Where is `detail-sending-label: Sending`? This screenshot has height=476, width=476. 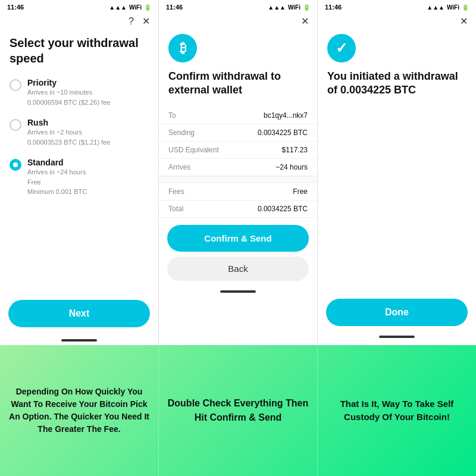 detail-sending-label: Sending is located at coordinates (181, 133).